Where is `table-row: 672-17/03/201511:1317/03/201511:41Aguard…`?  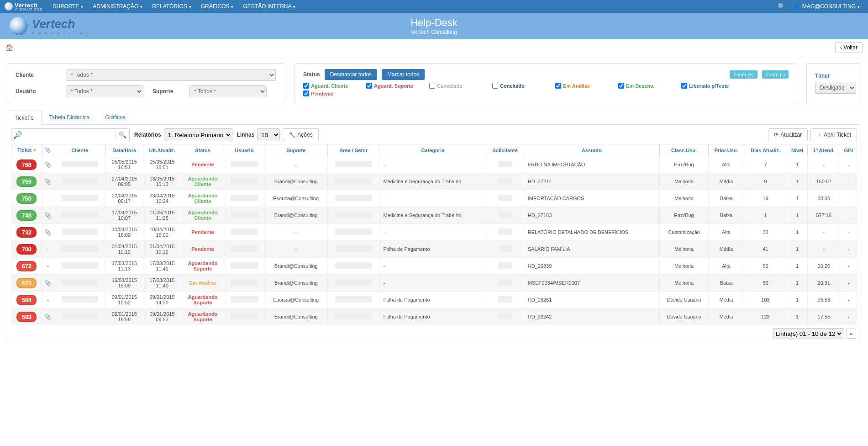
table-row: 672-17/03/201511:1317/03/201511:41Aguard… is located at coordinates (434, 266).